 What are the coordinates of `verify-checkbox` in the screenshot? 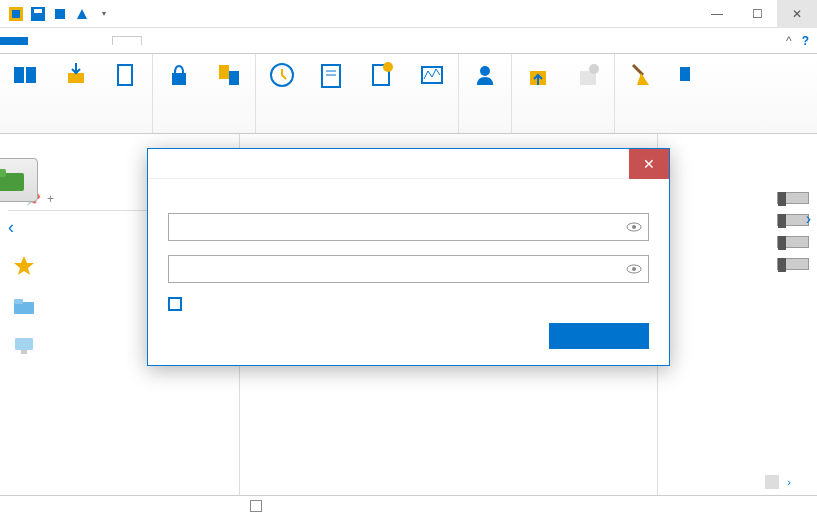 It's located at (175, 304).